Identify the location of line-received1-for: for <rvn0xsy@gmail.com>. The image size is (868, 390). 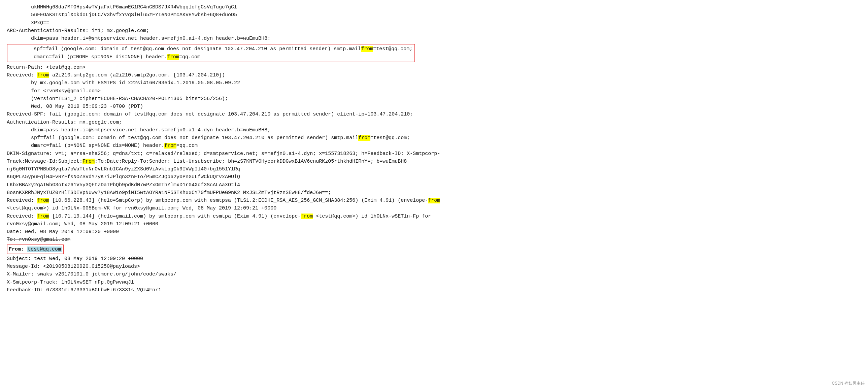
(434, 91).